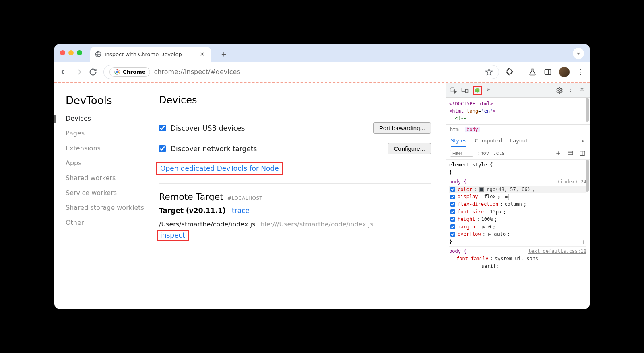 The width and height of the screenshot is (644, 353). I want to click on devtools-menu-icon: ⋮, so click(571, 90).